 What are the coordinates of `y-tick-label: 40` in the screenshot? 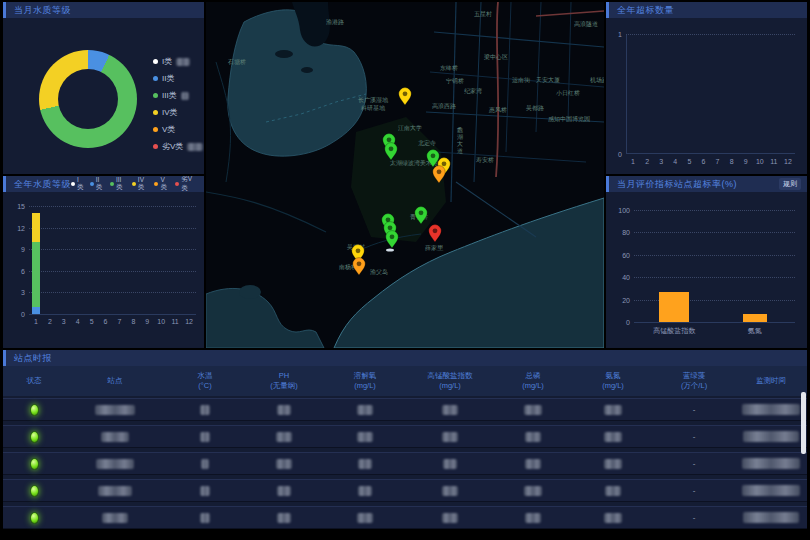 It's located at (626, 278).